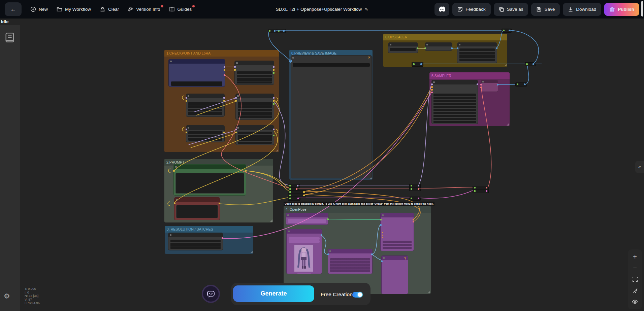  I want to click on nav-version-info: Version Info, so click(144, 9).